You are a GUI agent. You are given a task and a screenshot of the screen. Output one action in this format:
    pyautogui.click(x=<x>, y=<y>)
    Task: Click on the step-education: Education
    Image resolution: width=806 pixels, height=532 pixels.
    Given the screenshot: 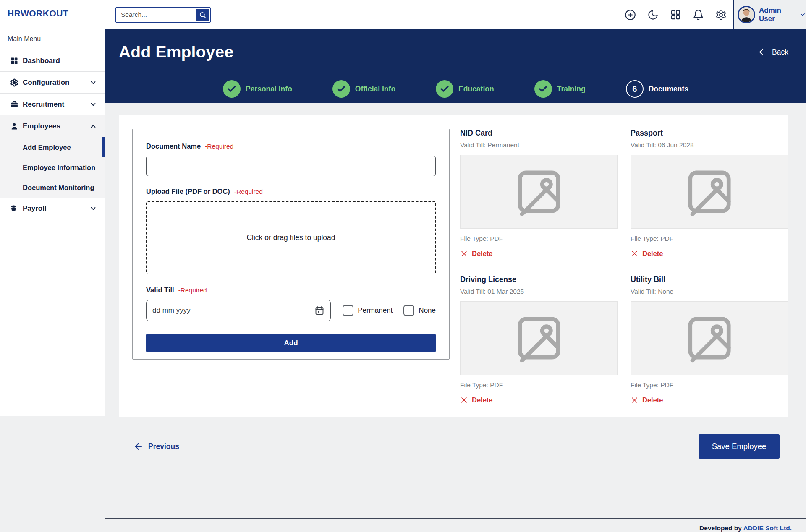 What is the action you would take?
    pyautogui.click(x=465, y=89)
    